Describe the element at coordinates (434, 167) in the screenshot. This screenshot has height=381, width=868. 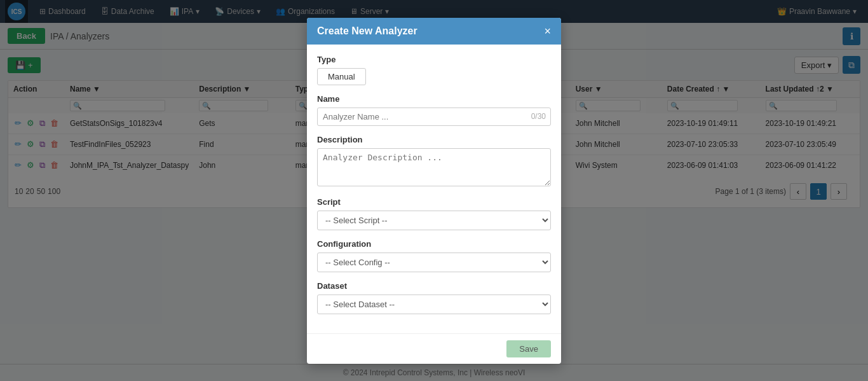
I see `analyzer-description-textarea` at that location.